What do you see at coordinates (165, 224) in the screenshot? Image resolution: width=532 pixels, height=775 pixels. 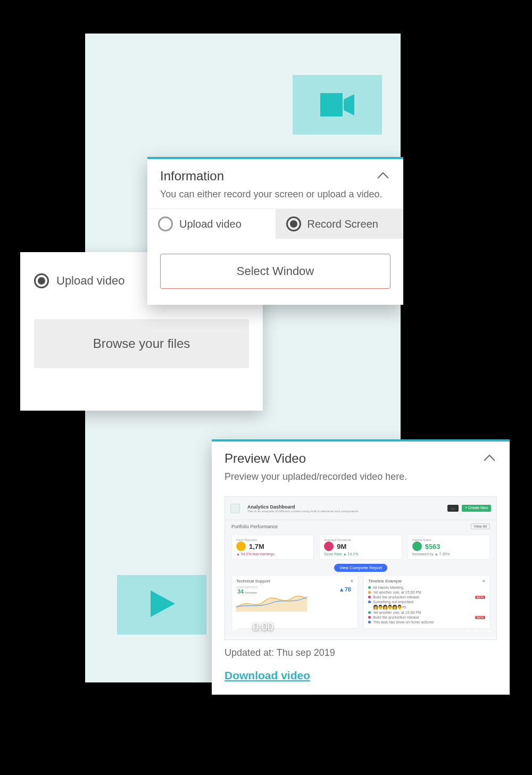 I see `radio-unselected-icon` at bounding box center [165, 224].